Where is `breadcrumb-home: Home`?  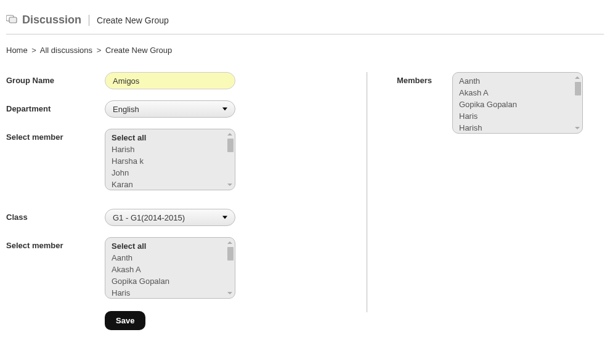 breadcrumb-home: Home is located at coordinates (17, 51).